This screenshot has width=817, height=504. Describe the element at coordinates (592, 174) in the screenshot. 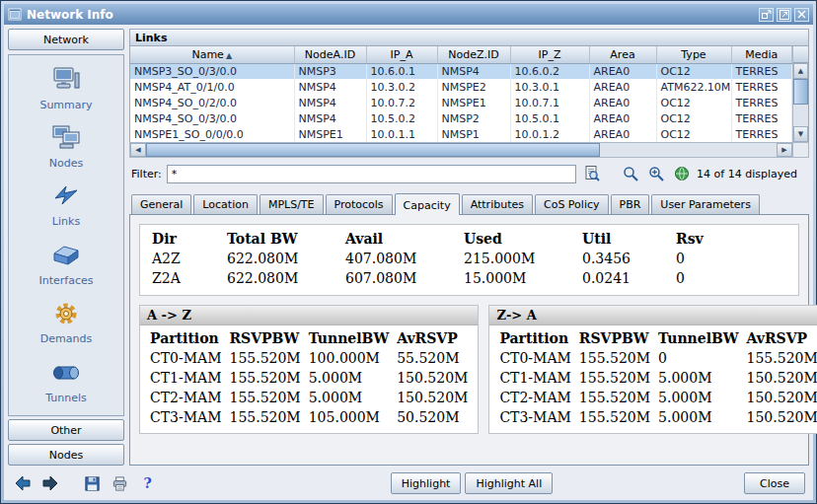

I see `find-in-table-icon` at that location.